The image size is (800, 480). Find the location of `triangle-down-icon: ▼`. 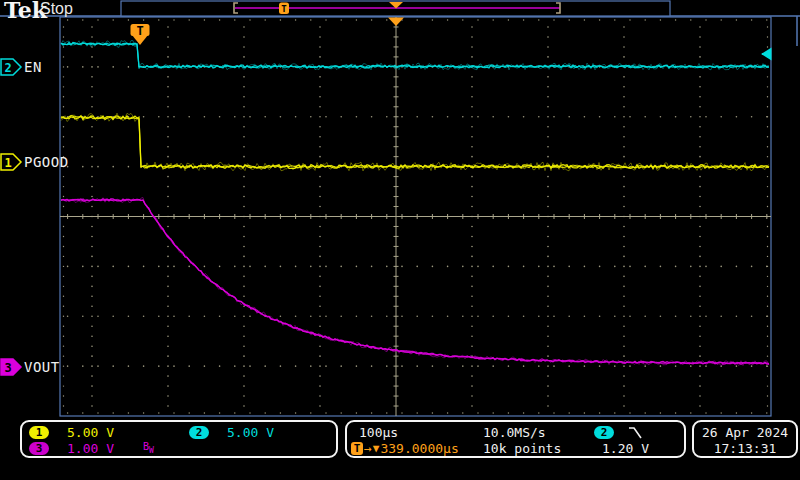

triangle-down-icon: ▼ is located at coordinates (376, 448).